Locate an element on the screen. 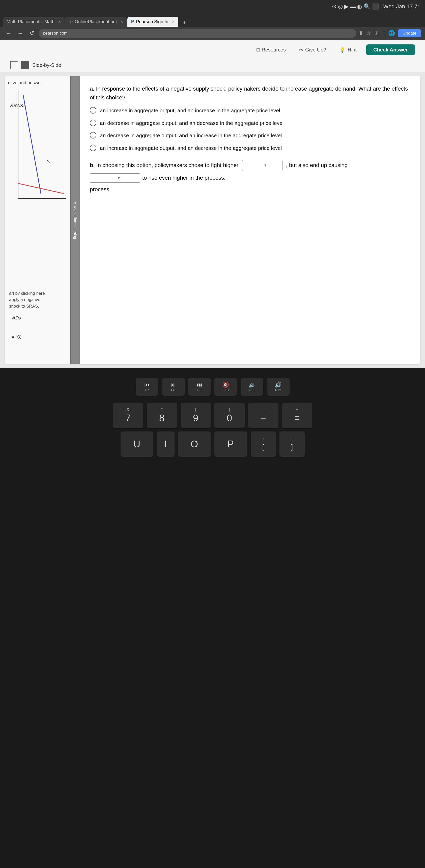 This screenshot has height=868, width=425. option-row-3: an decrease in aggregate output, and an … is located at coordinates (250, 135).